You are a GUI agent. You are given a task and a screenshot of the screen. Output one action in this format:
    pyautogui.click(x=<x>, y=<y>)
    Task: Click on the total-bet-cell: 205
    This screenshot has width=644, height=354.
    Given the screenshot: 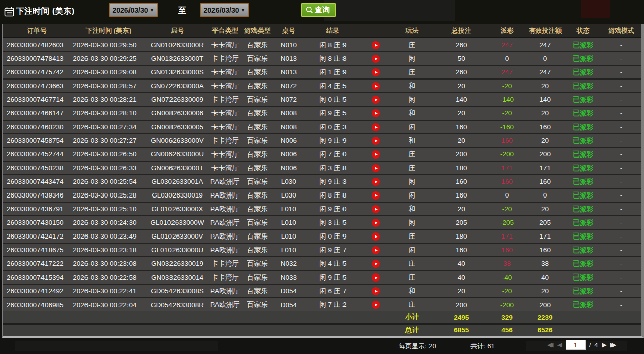 What is the action you would take?
    pyautogui.click(x=461, y=223)
    